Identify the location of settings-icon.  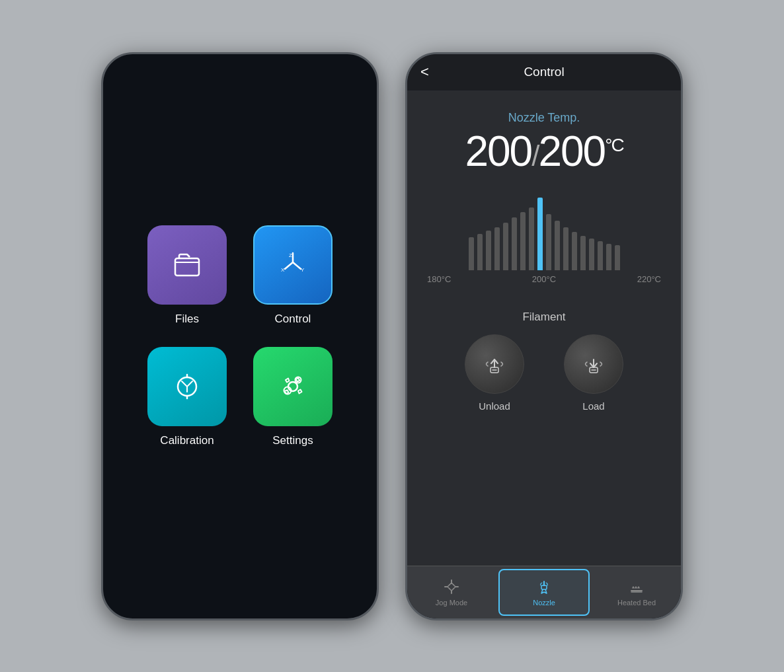
(293, 387).